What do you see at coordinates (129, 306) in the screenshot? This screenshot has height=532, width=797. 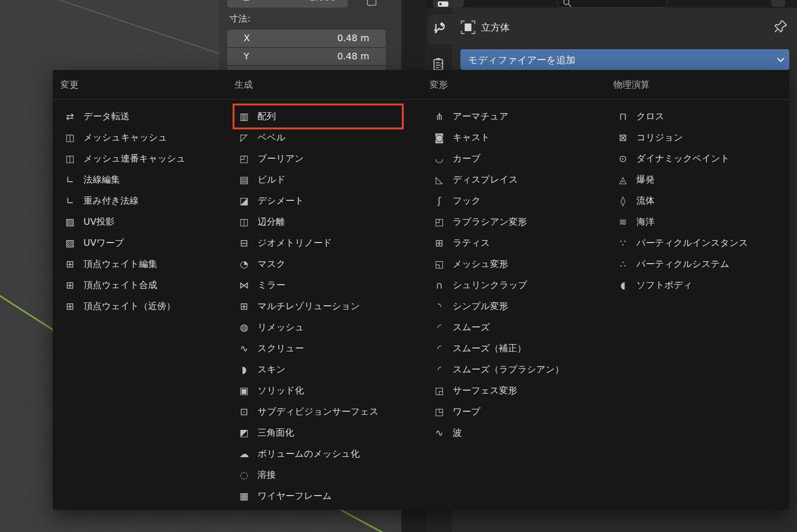 I see `menu-item-label: 頂点ウェイト（近傍）` at bounding box center [129, 306].